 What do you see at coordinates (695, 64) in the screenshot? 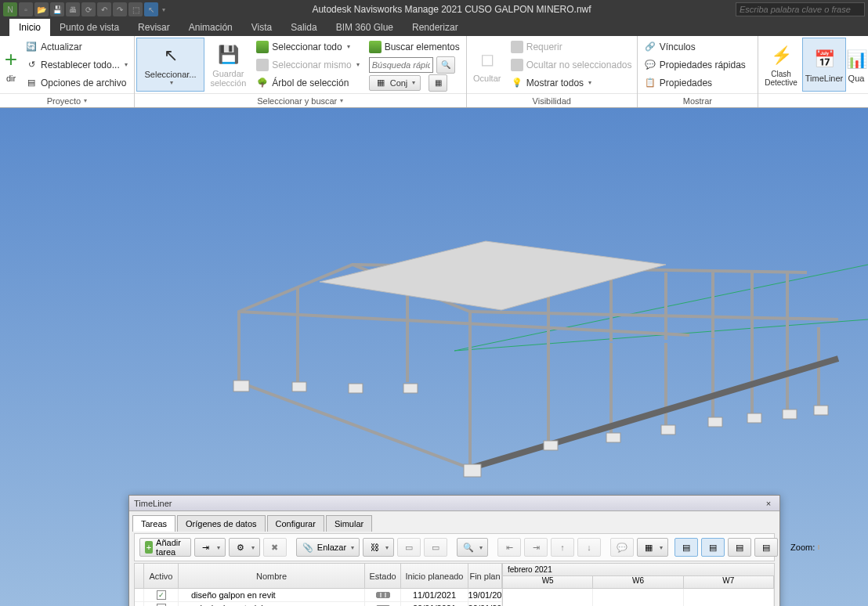
I see `prop-rapidas-button: 💬Propiedades rápidas` at bounding box center [695, 64].